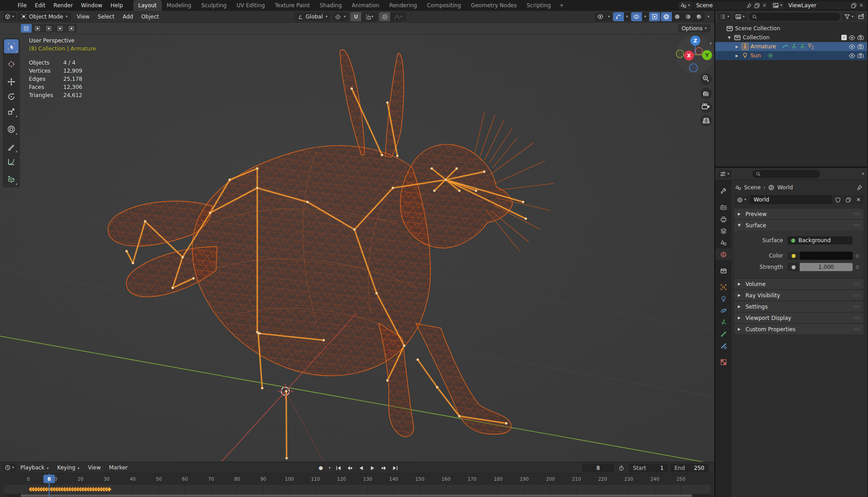 This screenshot has height=497, width=868. Describe the element at coordinates (403, 5) in the screenshot. I see `workspace-tab-rendering: Rendering` at that location.